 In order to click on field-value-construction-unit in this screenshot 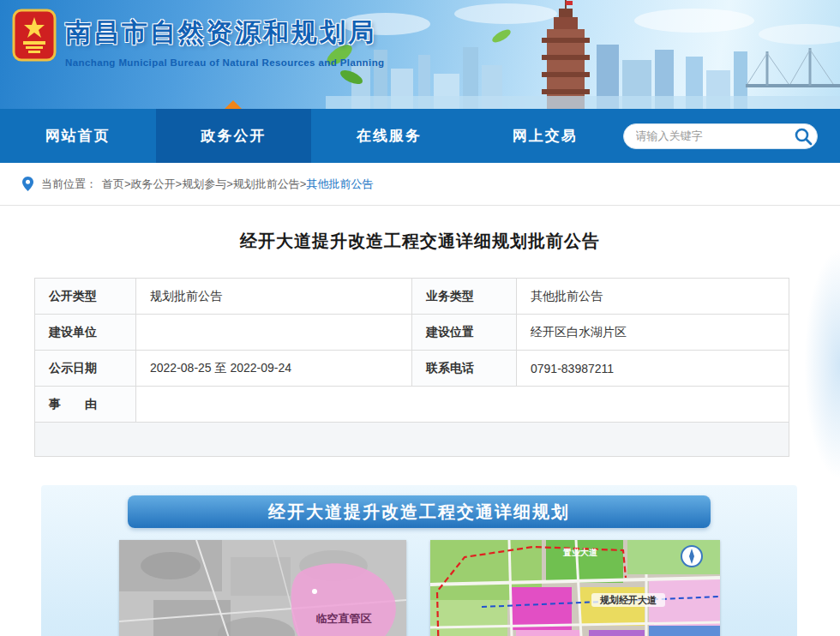, I will do `click(274, 333)`.